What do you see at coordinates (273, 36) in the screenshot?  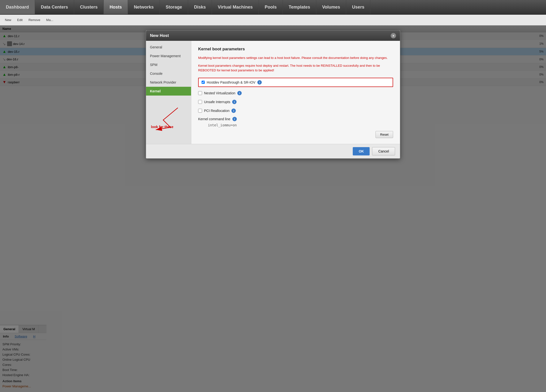 I see `dialog-header: New Host ×` at bounding box center [273, 36].